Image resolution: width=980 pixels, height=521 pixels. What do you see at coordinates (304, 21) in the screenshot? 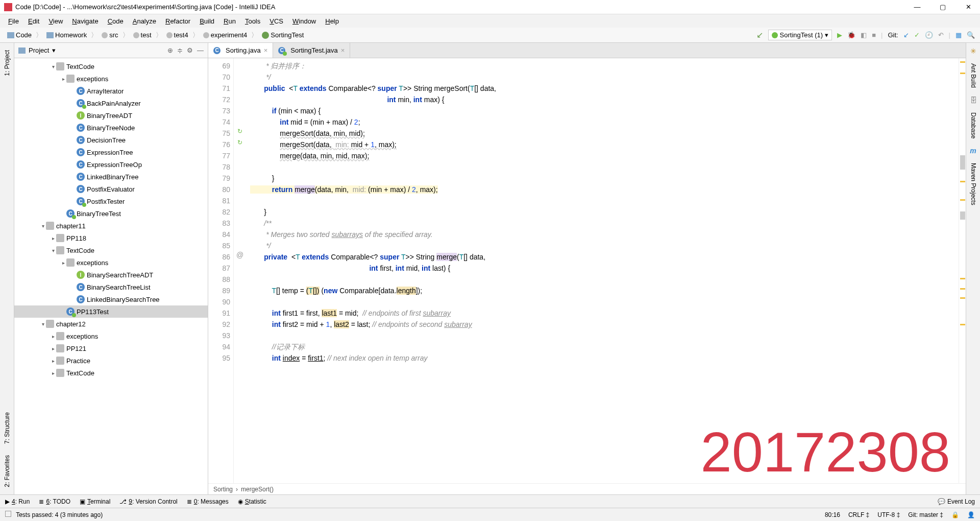
I see `menu-window: Window` at bounding box center [304, 21].